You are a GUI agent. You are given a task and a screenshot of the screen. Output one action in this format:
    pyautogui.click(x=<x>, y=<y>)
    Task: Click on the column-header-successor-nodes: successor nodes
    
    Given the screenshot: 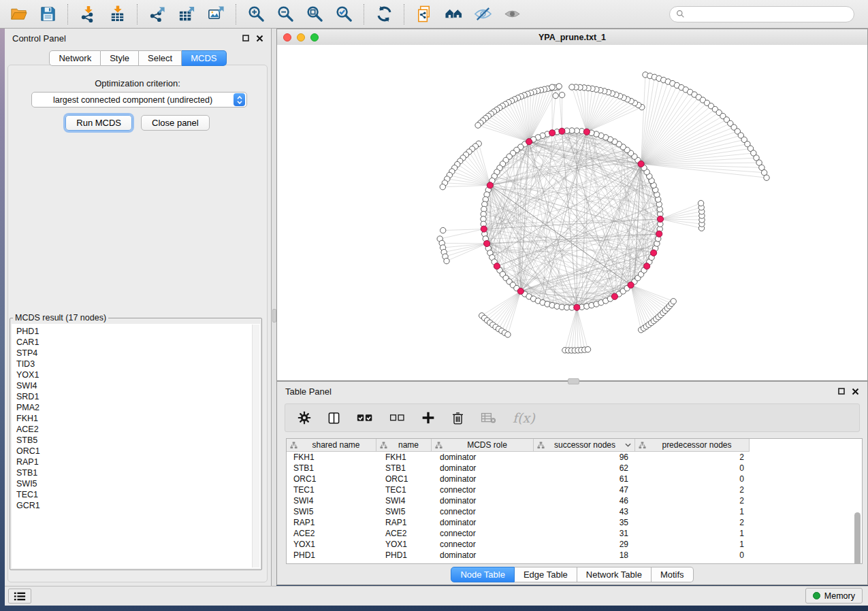 What is the action you would take?
    pyautogui.click(x=584, y=445)
    